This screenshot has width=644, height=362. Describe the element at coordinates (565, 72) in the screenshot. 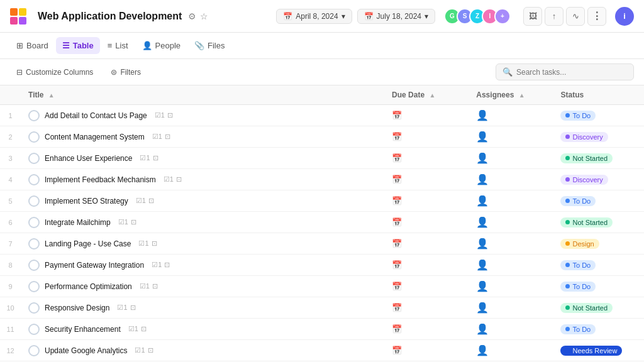

I see `search-box: 🔍` at that location.